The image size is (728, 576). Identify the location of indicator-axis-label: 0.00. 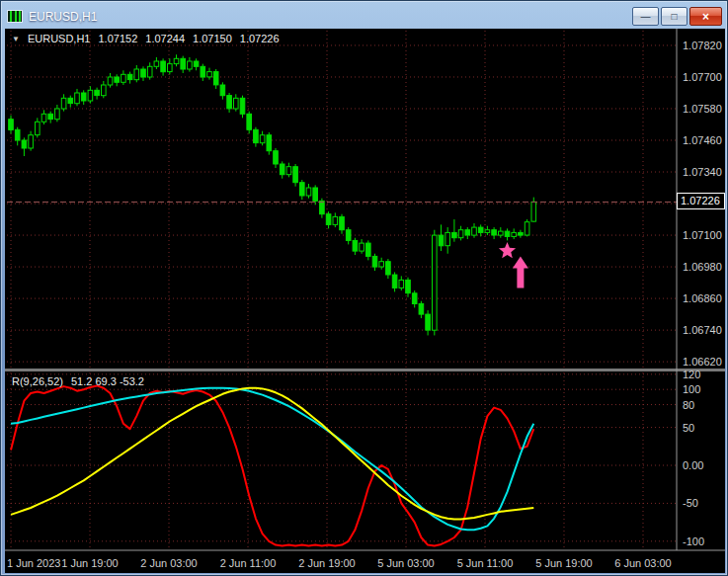
(693, 465).